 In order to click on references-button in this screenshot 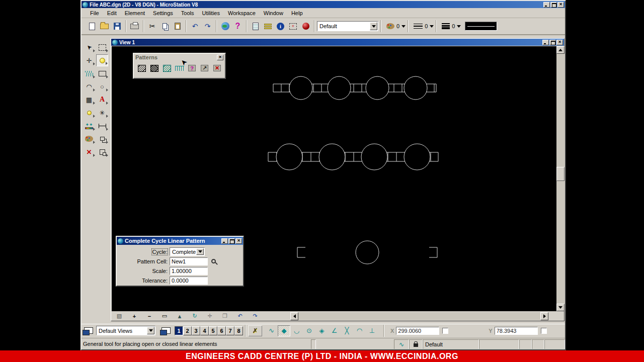, I will do `click(268, 26)`.